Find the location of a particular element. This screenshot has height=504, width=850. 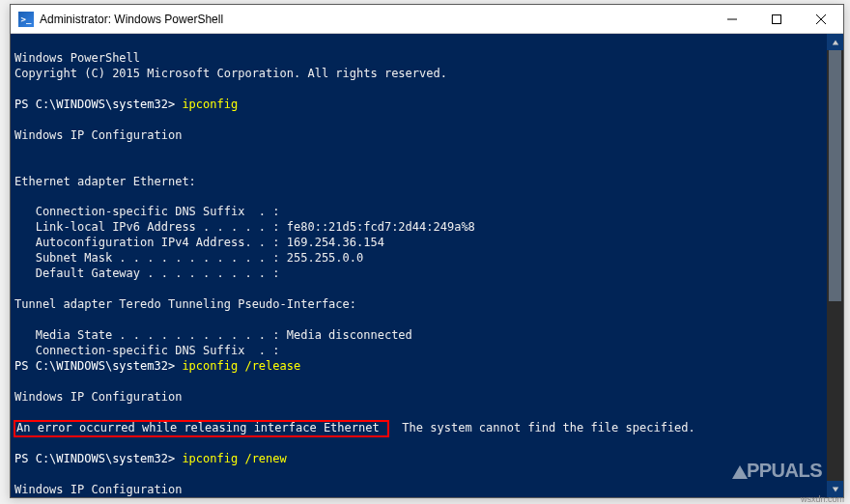

prompt-line: PS C:\WINDOWS\system32> ipconfig is located at coordinates (126, 104).